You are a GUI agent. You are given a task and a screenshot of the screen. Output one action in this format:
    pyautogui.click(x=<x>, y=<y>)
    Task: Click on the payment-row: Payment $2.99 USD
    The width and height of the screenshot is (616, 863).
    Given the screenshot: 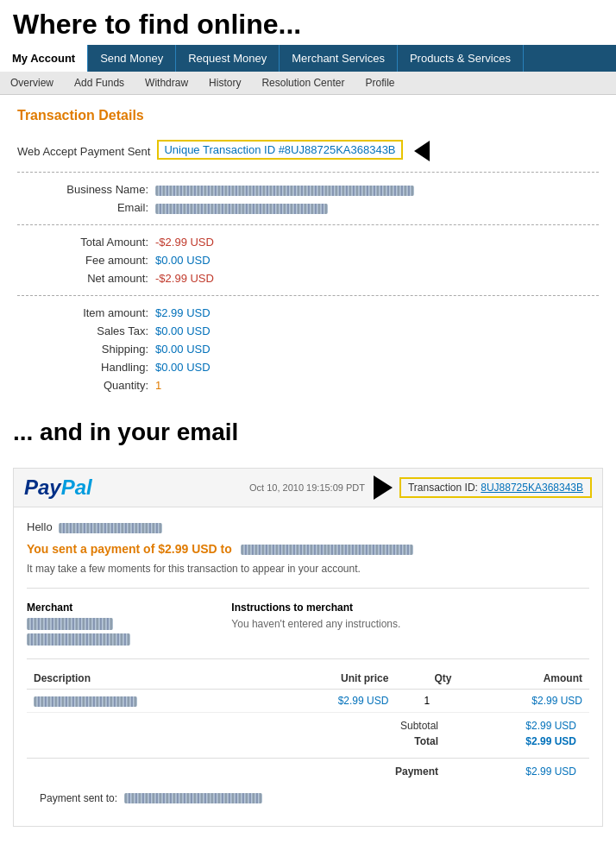 What is the action you would take?
    pyautogui.click(x=308, y=772)
    